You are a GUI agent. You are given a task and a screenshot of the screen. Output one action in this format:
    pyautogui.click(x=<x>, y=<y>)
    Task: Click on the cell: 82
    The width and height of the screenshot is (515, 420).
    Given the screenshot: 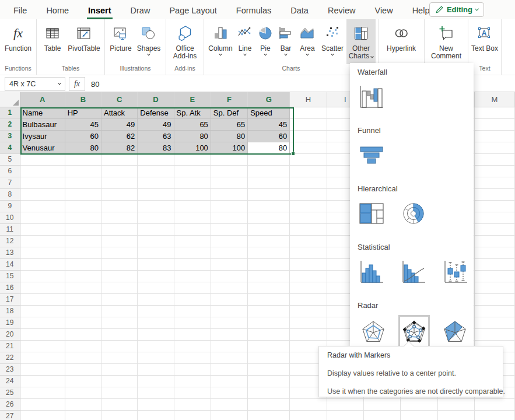 What is the action you would take?
    pyautogui.click(x=120, y=148)
    